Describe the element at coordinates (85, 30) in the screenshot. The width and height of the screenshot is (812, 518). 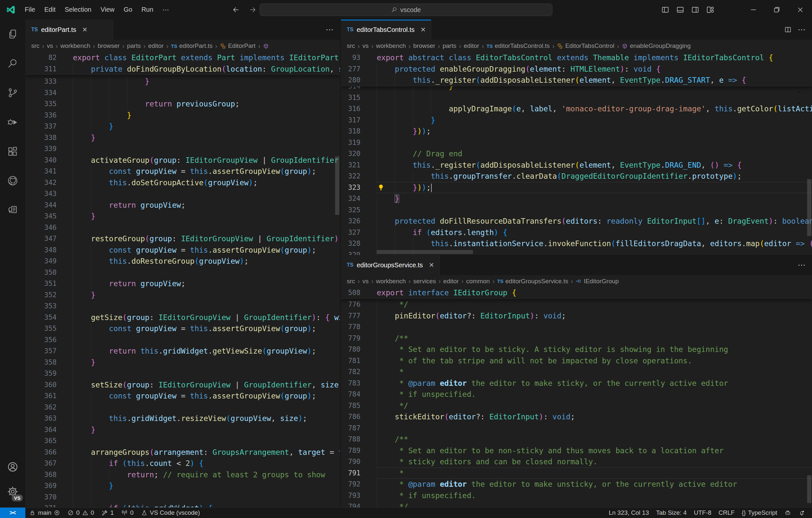
I see `close-tab-icon: ✕` at that location.